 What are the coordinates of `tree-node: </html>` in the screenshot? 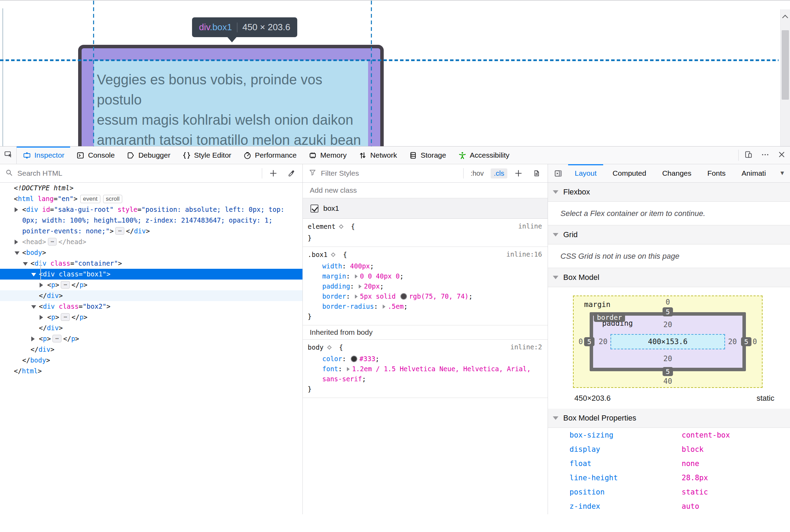 It's located at (151, 371).